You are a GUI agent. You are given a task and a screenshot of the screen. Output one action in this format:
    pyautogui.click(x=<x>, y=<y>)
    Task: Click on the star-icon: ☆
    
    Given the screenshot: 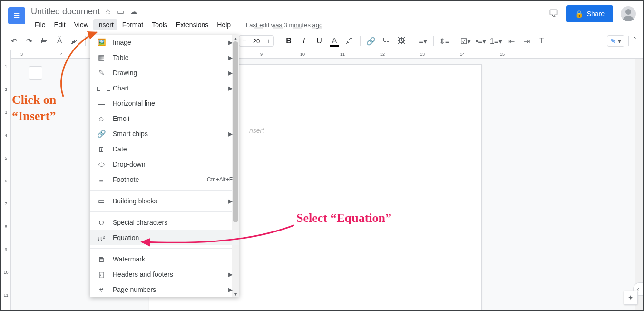 What is the action you would take?
    pyautogui.click(x=108, y=11)
    